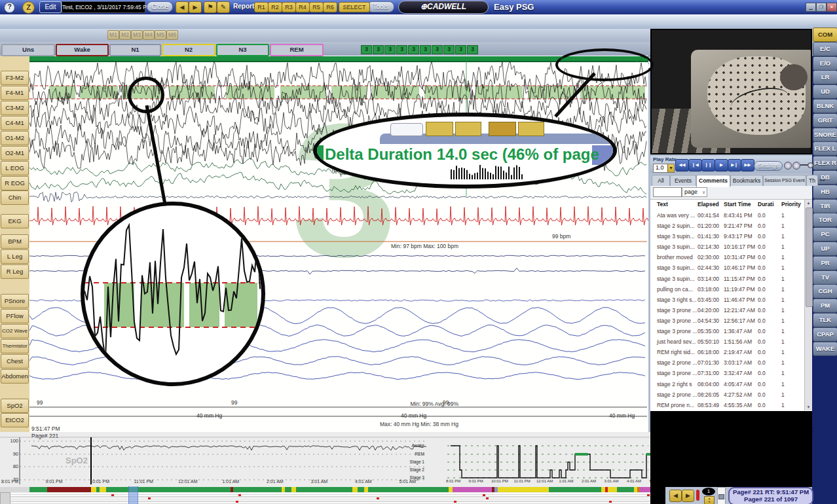 Image resolution: width=837 pixels, height=504 pixels. Describe the element at coordinates (727, 290) in the screenshot. I see `comment-row: pulling on ca...03:18:0011:19:47 PM0.01` at that location.